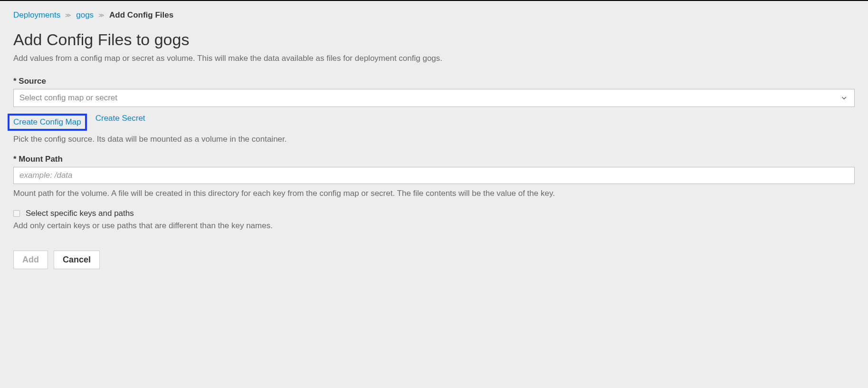  What do you see at coordinates (17, 213) in the screenshot?
I see `select-keys-checkbox` at bounding box center [17, 213].